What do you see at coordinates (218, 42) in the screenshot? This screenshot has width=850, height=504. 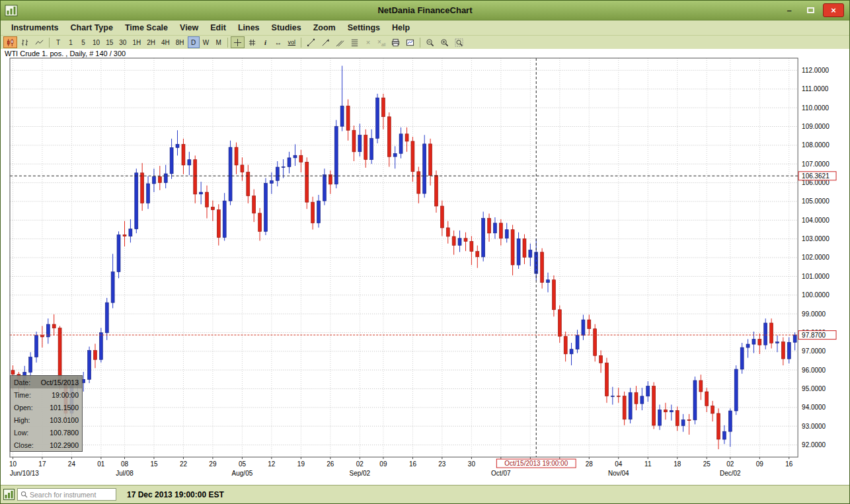 I see `timescale-monthly-label: M` at bounding box center [218, 42].